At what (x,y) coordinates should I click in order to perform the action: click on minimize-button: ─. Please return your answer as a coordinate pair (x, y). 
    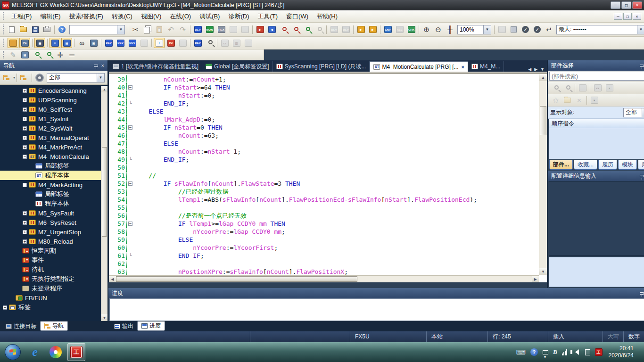
    Looking at the image, I should click on (616, 5).